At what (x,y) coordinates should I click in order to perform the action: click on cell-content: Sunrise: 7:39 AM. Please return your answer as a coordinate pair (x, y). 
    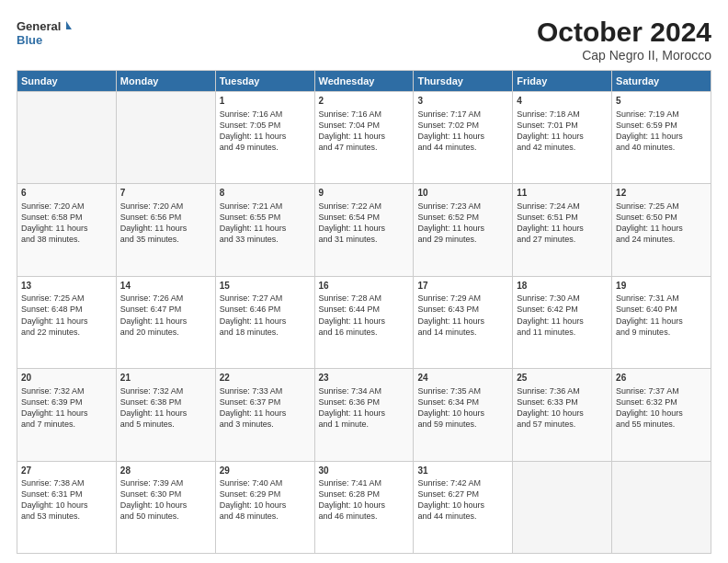
    Looking at the image, I should click on (165, 483).